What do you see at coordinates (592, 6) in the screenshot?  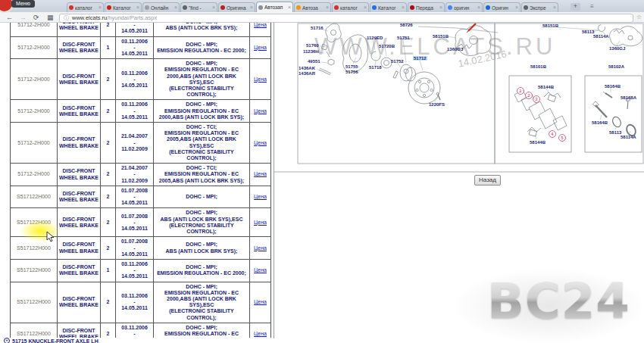 I see `tab-list-menu-icon: ≡` at bounding box center [592, 6].